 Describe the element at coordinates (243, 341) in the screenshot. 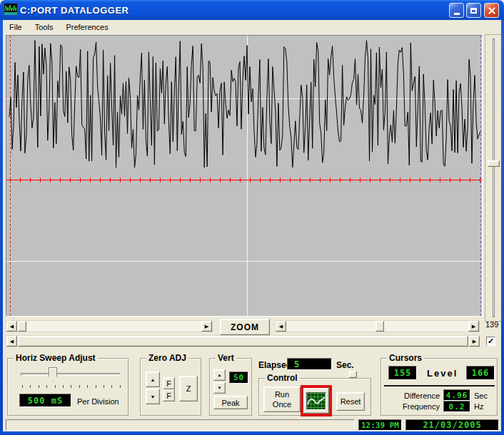

I see `horizontal-scrollbar: ◀ ▶` at that location.